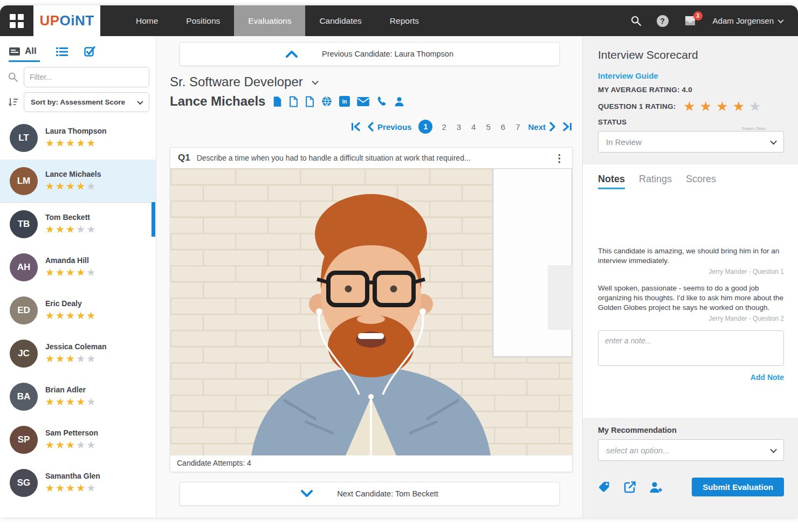 Image resolution: width=798 pixels, height=532 pixels. I want to click on status-select: In Review, so click(691, 142).